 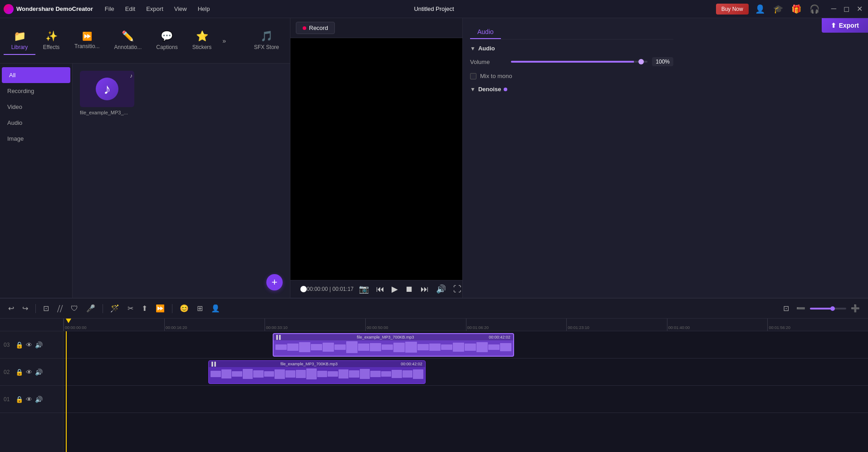 What do you see at coordinates (425, 290) in the screenshot?
I see `skip-forward-button: ⏭` at bounding box center [425, 290].